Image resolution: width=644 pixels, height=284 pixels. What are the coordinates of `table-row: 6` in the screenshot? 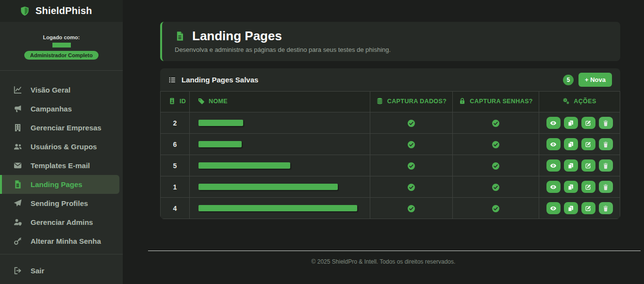 It's located at (390, 144).